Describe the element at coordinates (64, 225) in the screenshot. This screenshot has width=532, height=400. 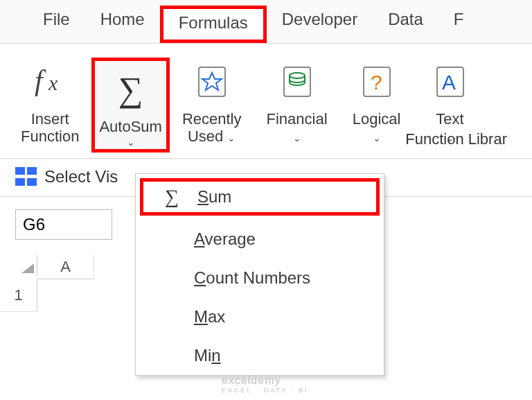
I see `name-box-input` at that location.